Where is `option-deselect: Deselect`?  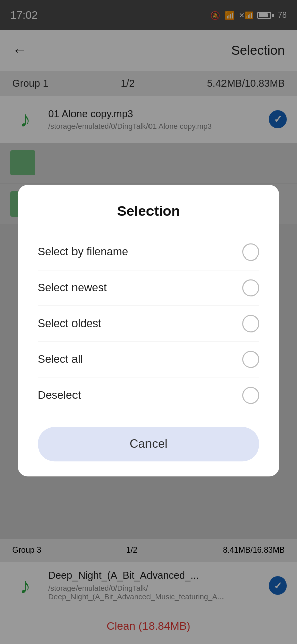 option-deselect: Deselect is located at coordinates (148, 395).